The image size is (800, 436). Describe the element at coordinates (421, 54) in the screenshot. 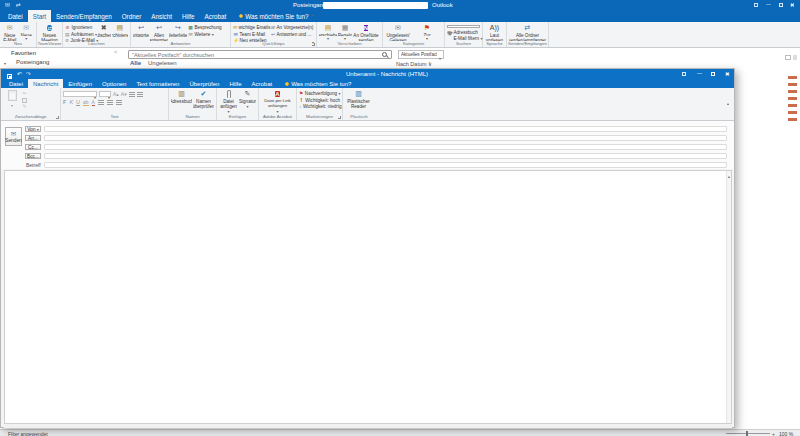

I see `search-scope-dropdown: Aktuelles Postfach` at that location.